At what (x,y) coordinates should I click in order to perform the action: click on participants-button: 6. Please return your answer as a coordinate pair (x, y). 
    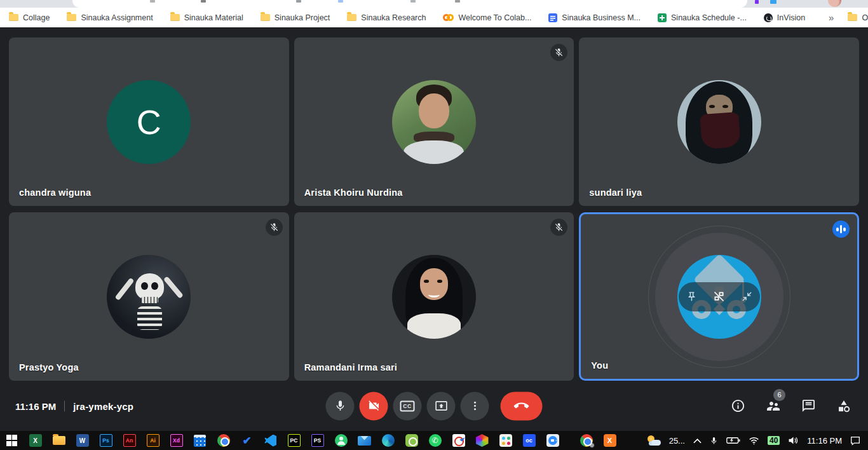
    Looking at the image, I should click on (773, 406).